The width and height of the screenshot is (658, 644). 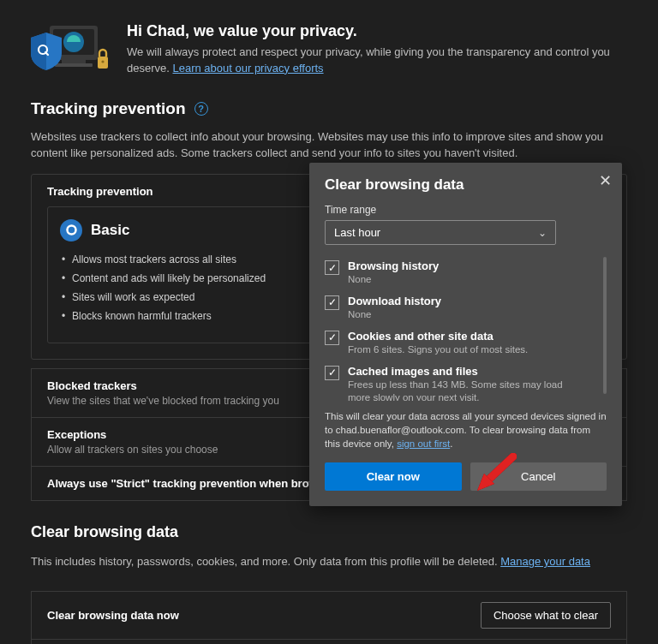 I want to click on privacy-greeting: Hi Chad, we value your privacy., so click(x=384, y=31).